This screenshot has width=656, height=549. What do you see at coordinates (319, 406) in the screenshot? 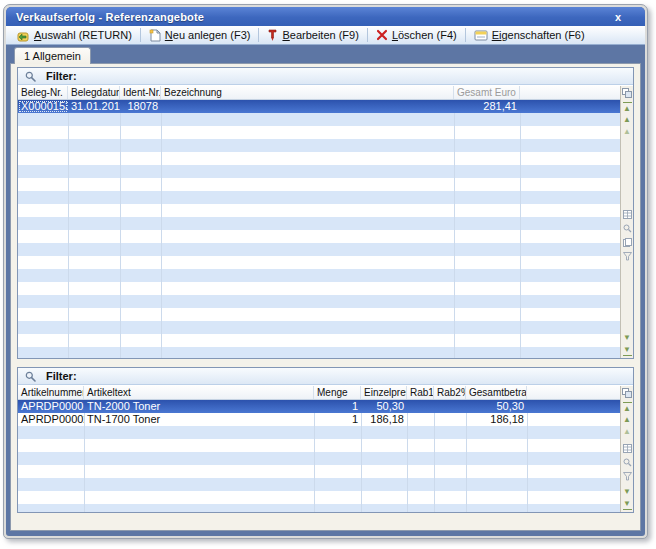
I see `positions-selected-row: APRDP00001 TN-2000 Toner 1 50,30 50,30` at bounding box center [319, 406].